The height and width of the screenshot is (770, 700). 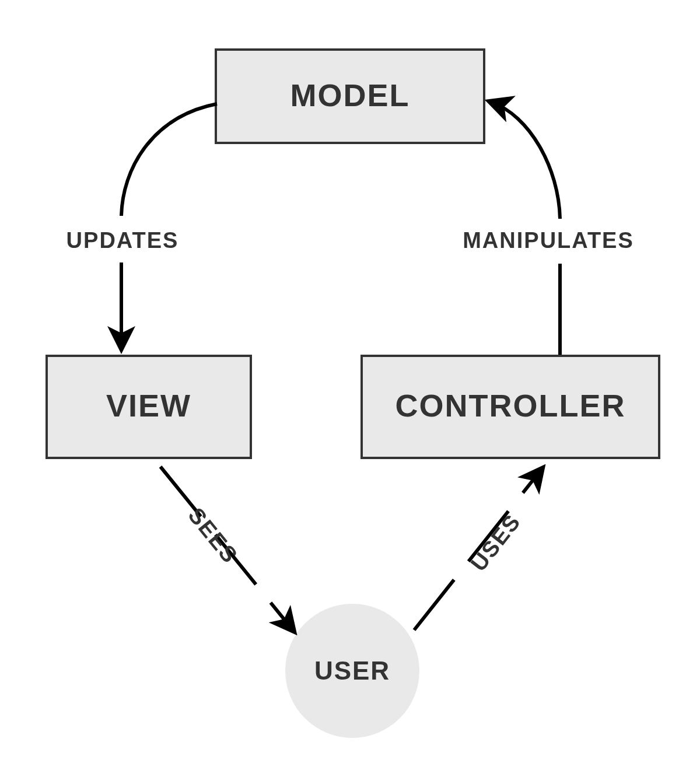 What do you see at coordinates (548, 229) in the screenshot?
I see `edge-manipulates: MANIPULATES` at bounding box center [548, 229].